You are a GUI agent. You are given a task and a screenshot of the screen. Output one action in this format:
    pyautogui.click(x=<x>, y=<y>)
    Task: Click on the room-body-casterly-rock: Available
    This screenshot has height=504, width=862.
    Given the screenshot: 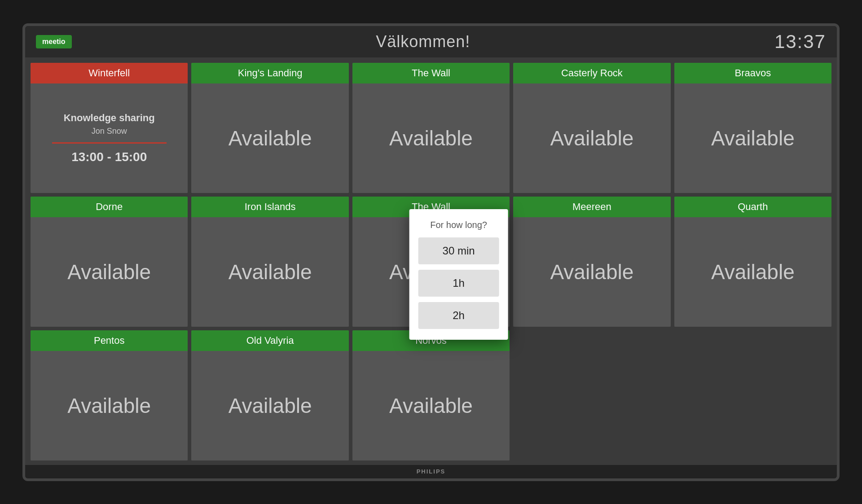 What is the action you would take?
    pyautogui.click(x=592, y=138)
    